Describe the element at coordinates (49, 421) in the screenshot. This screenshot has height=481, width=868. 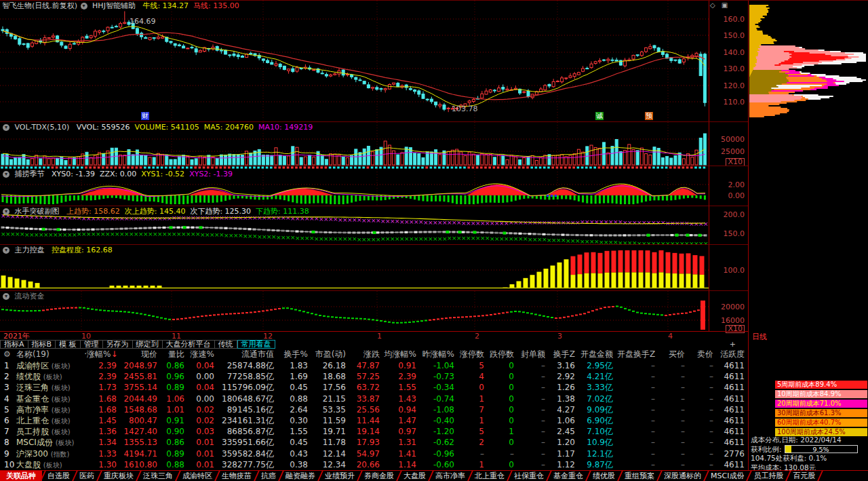
I see `row-name: 北上重仓 (板块)` at that location.